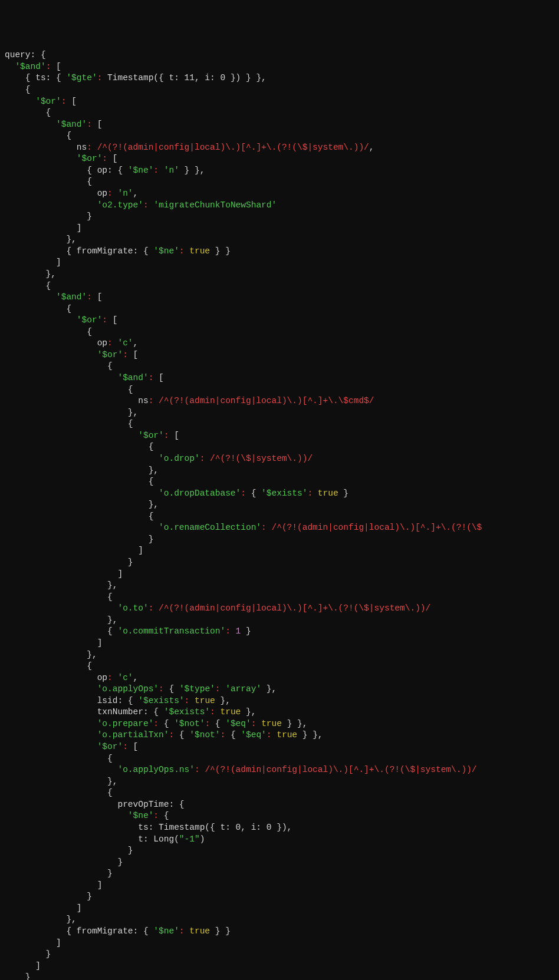 The width and height of the screenshot is (559, 980). Describe the element at coordinates (171, 631) in the screenshot. I see `code-token: 'o.commitTransaction'` at that location.